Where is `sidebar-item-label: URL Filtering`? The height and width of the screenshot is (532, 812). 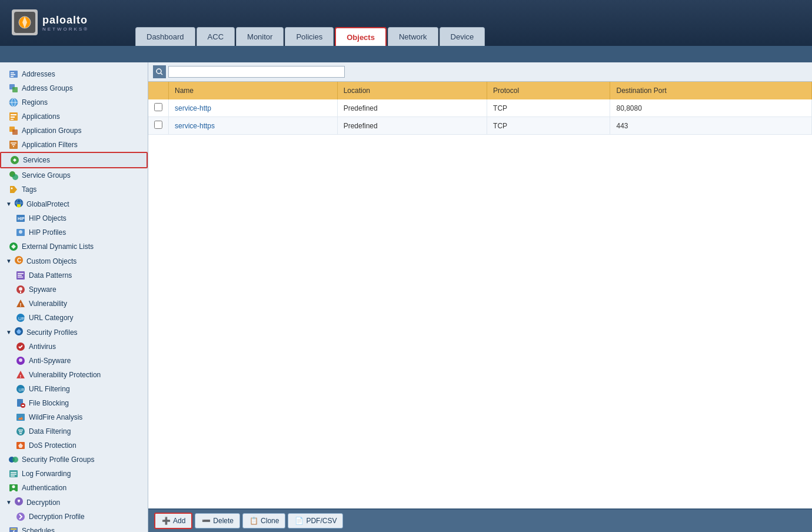 sidebar-item-label: URL Filtering is located at coordinates (49, 389).